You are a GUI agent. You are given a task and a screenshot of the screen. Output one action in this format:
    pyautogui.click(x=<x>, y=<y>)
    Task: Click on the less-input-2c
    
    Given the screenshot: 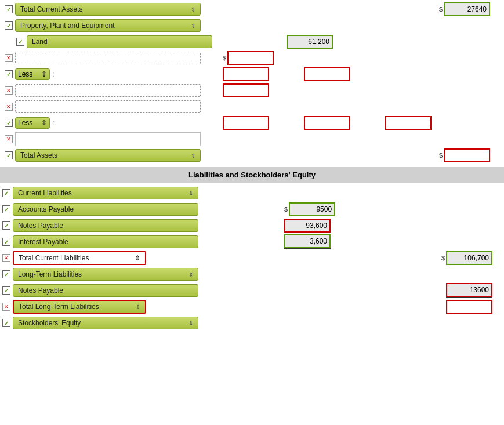 What is the action you would take?
    pyautogui.click(x=408, y=123)
    